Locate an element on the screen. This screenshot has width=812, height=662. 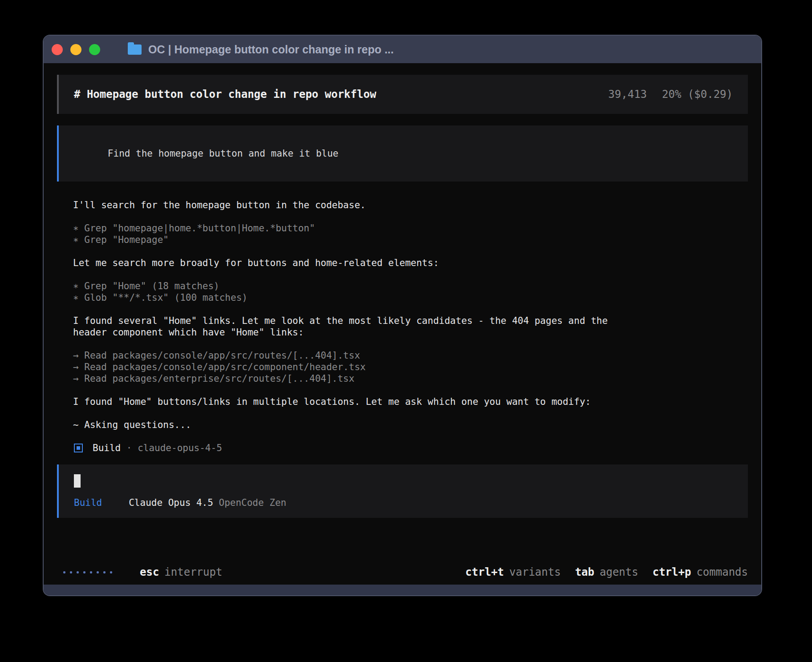
window-titlebar: OC | Homepage button color change in rep… is located at coordinates (402, 49).